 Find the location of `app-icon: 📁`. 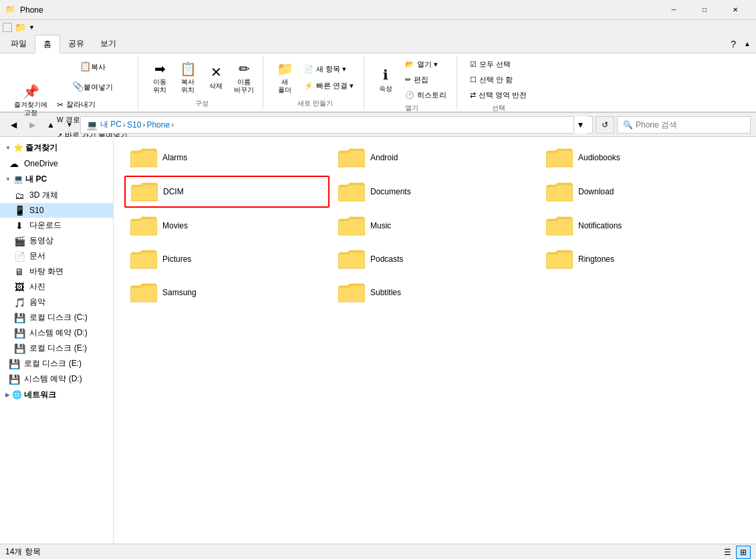

app-icon: 📁 is located at coordinates (11, 10).